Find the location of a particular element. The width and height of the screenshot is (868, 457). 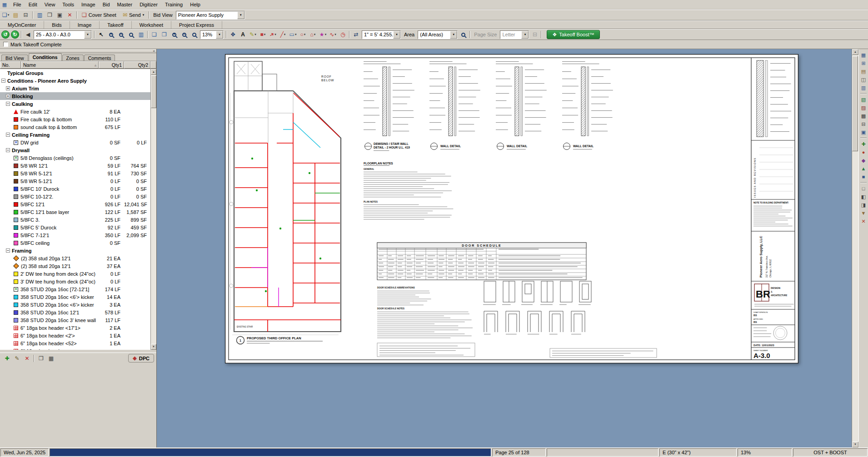

collapse-panel-button: « is located at coordinates (154, 51).